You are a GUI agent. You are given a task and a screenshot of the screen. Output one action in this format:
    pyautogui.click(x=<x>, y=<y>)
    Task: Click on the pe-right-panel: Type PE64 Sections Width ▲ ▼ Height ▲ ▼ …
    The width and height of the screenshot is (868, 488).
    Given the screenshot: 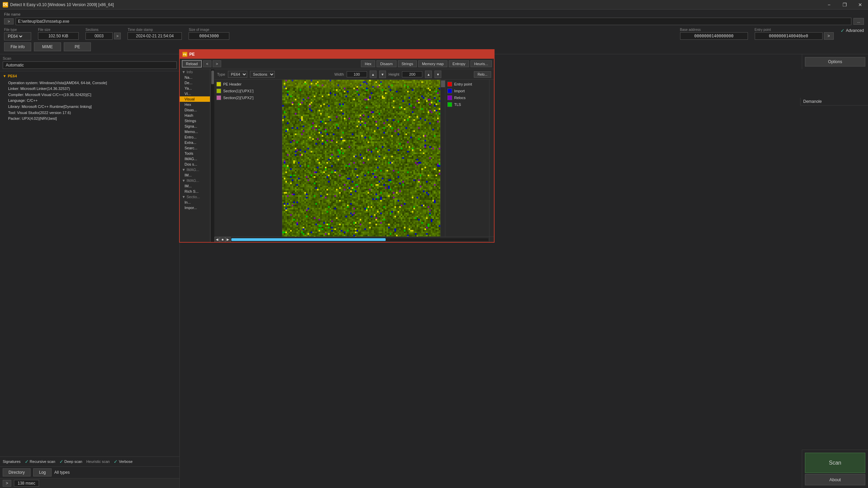 What is the action you would take?
    pyautogui.click(x=354, y=155)
    